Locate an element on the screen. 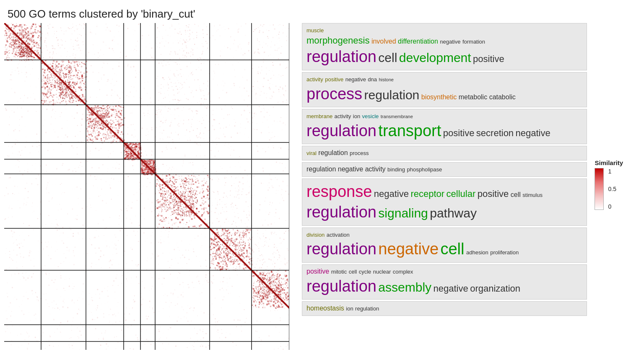 The image size is (644, 362). cluster-box-3: membrane activity ion vesicle transmembr… is located at coordinates (444, 127).